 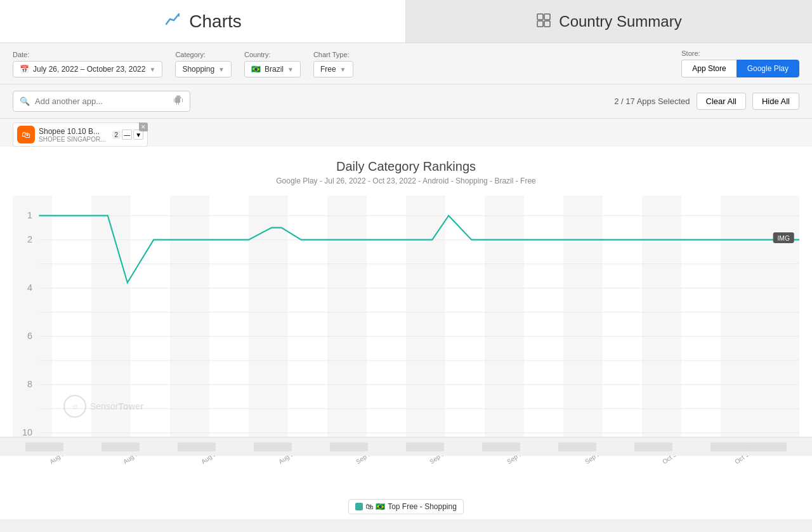 What do you see at coordinates (273, 55) in the screenshot?
I see `country-label: Country:` at bounding box center [273, 55].